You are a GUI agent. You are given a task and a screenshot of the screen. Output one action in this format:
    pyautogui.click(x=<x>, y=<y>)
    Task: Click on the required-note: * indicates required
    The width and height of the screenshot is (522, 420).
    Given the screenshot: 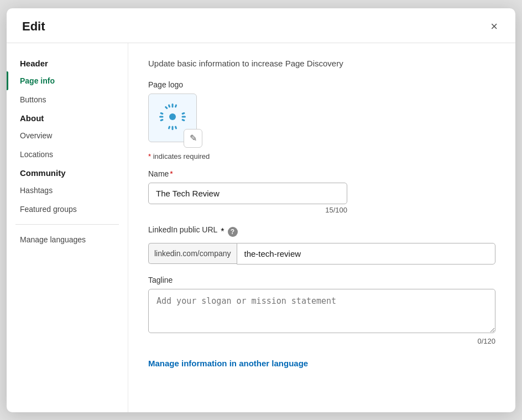 What is the action you would take?
    pyautogui.click(x=322, y=156)
    